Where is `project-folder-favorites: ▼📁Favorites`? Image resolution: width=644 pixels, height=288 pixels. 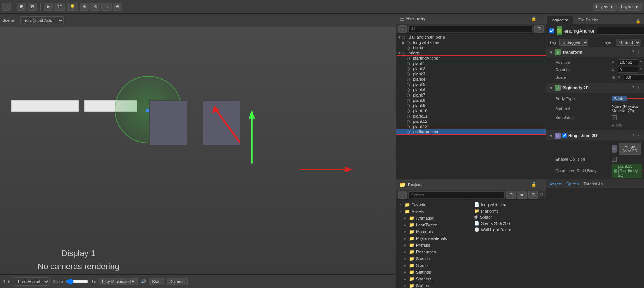
project-folder-favorites: ▼📁Favorites is located at coordinates (433, 205).